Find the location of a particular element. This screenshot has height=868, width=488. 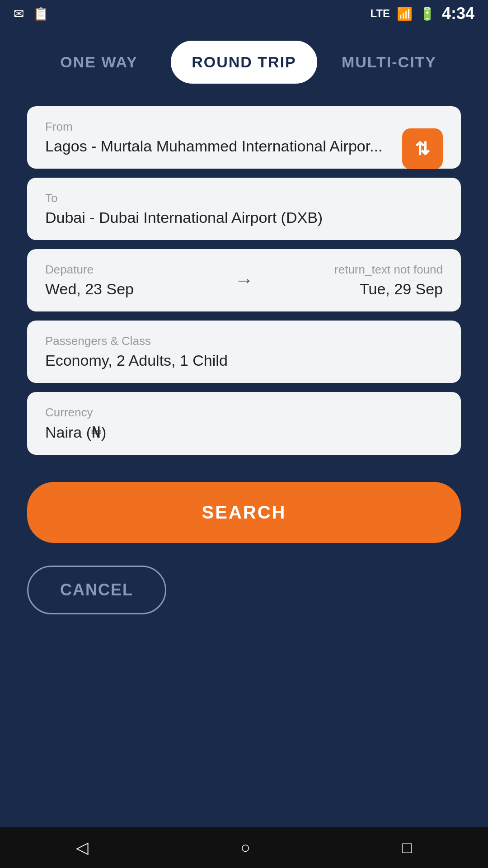

passengers-value: Economy, 2 Adults, 1 Child is located at coordinates (244, 361).